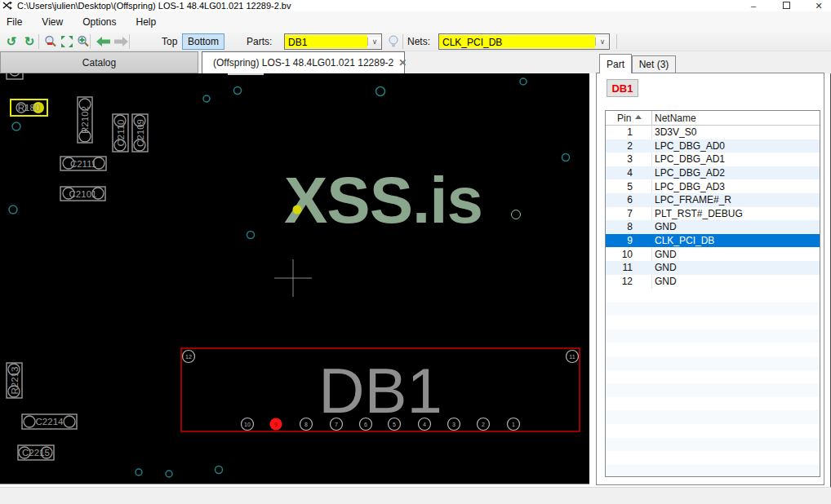 The image size is (831, 504). I want to click on pin-row-1: 13D3V_S0, so click(713, 132).